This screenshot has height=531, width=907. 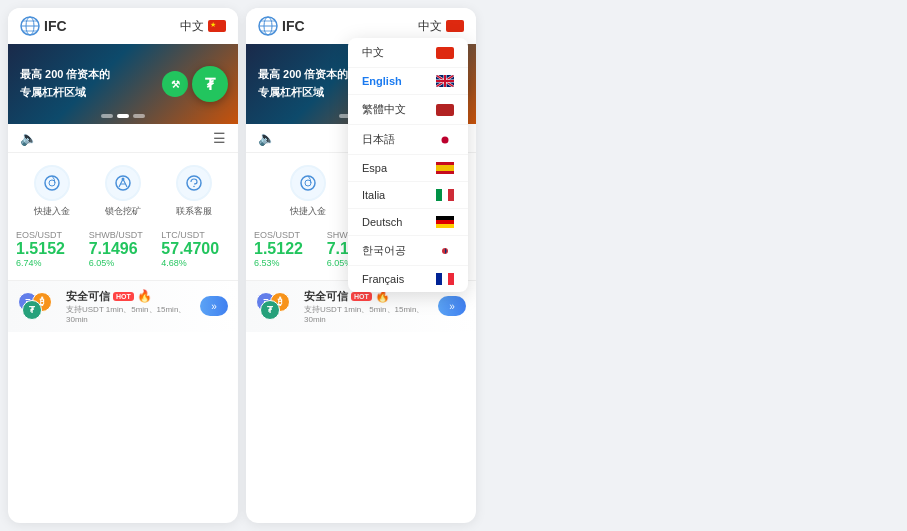 I want to click on flag-es, so click(x=445, y=168).